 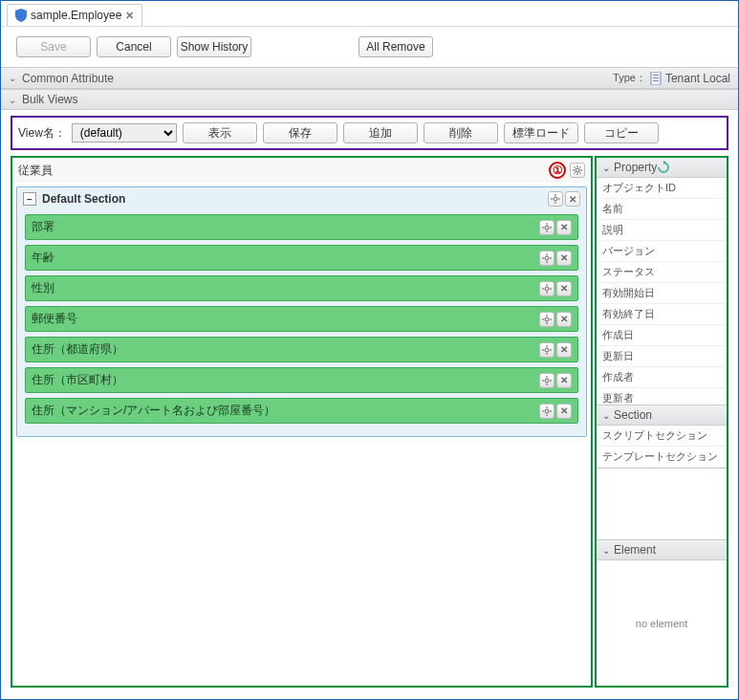 I want to click on type-value: Tenant Local, so click(x=698, y=78).